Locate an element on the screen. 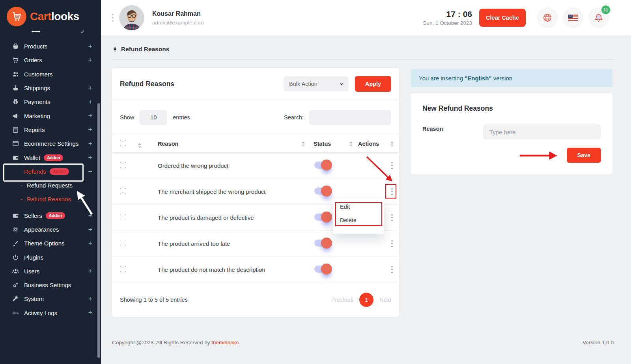  entries-summary: Showing 1 to 5 of 5 entries is located at coordinates (154, 300).